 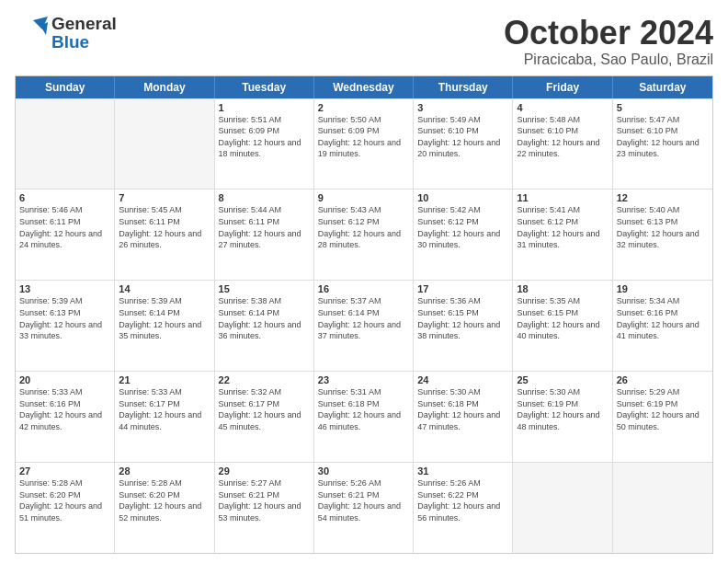 What do you see at coordinates (563, 380) in the screenshot?
I see `day-number: 25` at bounding box center [563, 380].